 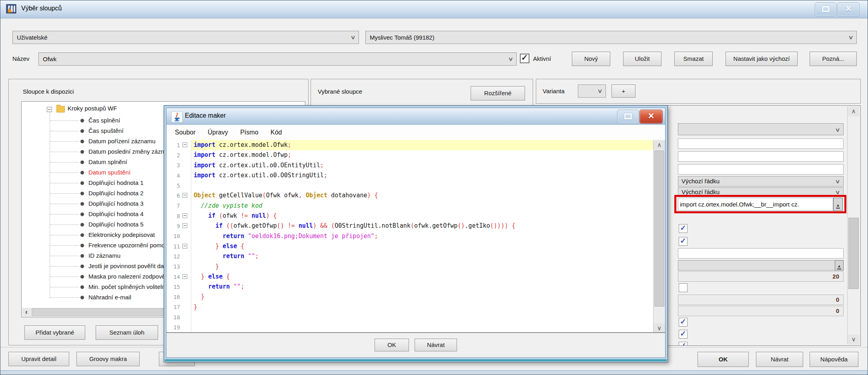 I want to click on code-line: Object getCellValue(Ofwk ofwk, Object do…, so click(x=422, y=195).